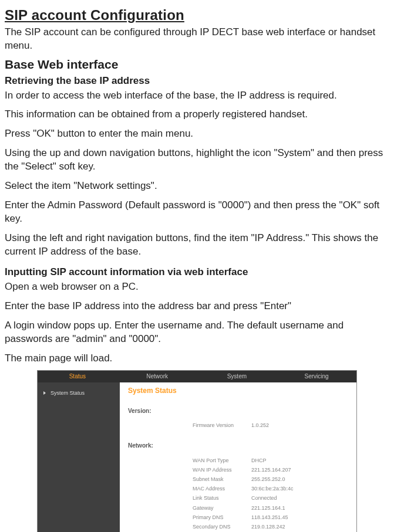  Describe the element at coordinates (268, 479) in the screenshot. I see `value: 255.255.252.0` at that location.